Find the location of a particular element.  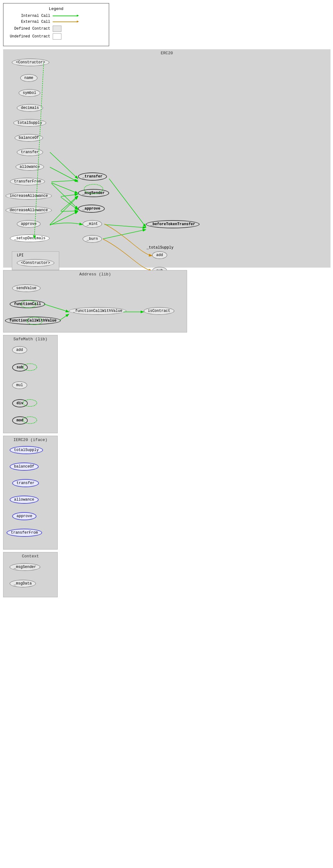

node-constructor: <Constructor> is located at coordinates (30, 62).